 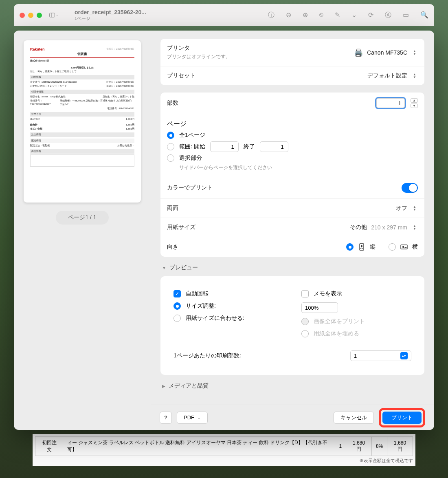 I want to click on fill-paper-radio: 用紙全体を埋める, so click(x=356, y=334).